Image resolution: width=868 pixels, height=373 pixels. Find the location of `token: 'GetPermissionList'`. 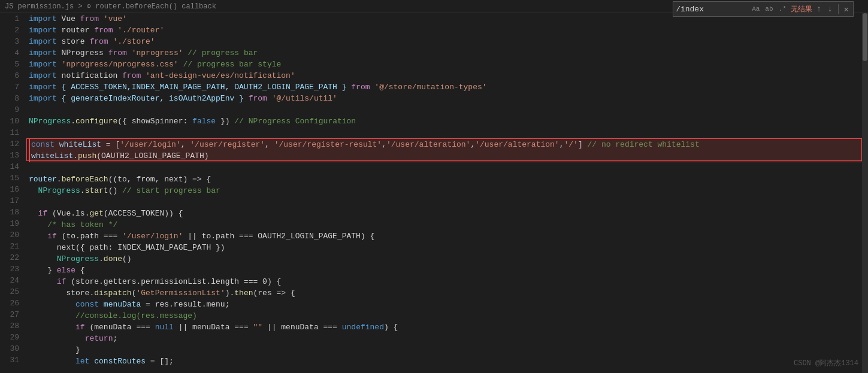

token: 'GetPermissionList' is located at coordinates (180, 293).